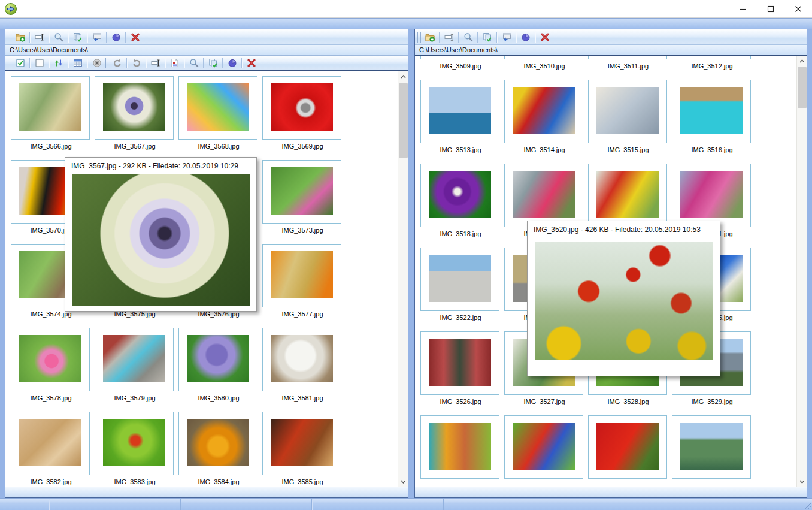  I want to click on slideshow-icon, so click(97, 64).